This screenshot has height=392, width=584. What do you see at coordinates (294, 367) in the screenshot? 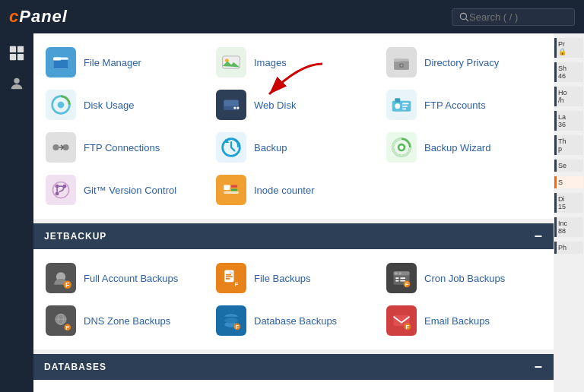
I see `databases-header: DATABASES −` at bounding box center [294, 367].